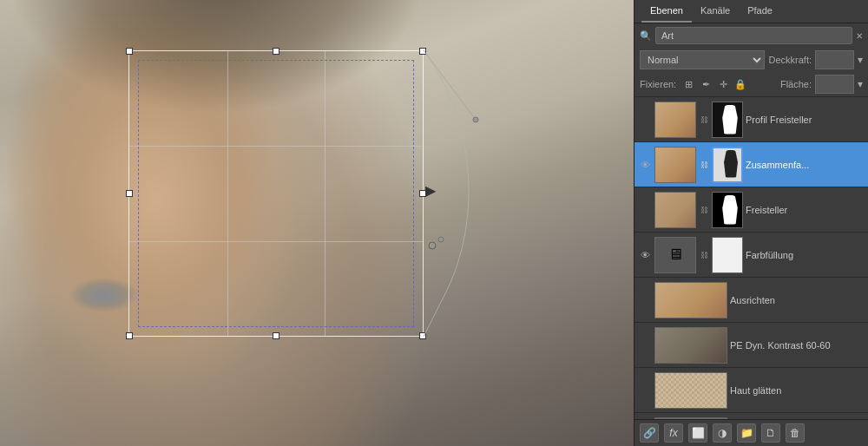  What do you see at coordinates (797, 300) in the screenshot?
I see `layer-name: Ausrichten` at bounding box center [797, 300].